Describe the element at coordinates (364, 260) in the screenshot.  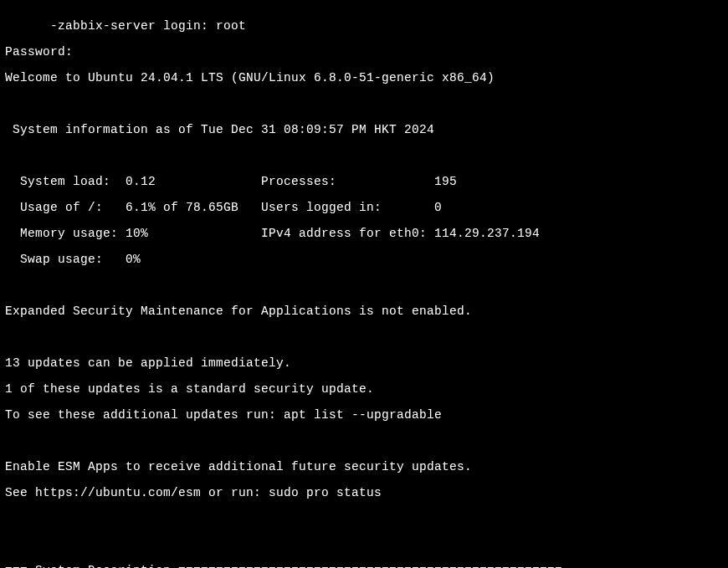
I see `stats-row-4: Swap usage: 0%` at that location.